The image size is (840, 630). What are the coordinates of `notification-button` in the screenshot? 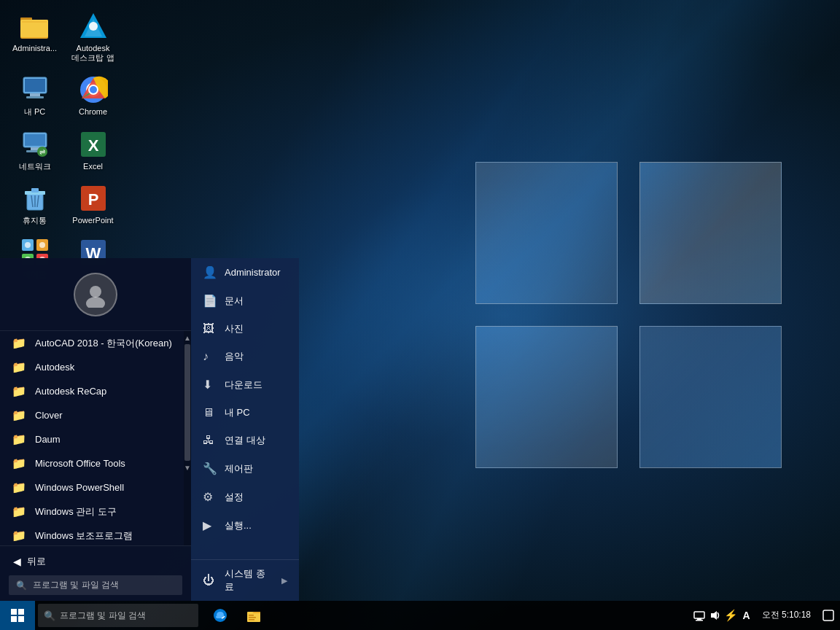 It's located at (828, 615).